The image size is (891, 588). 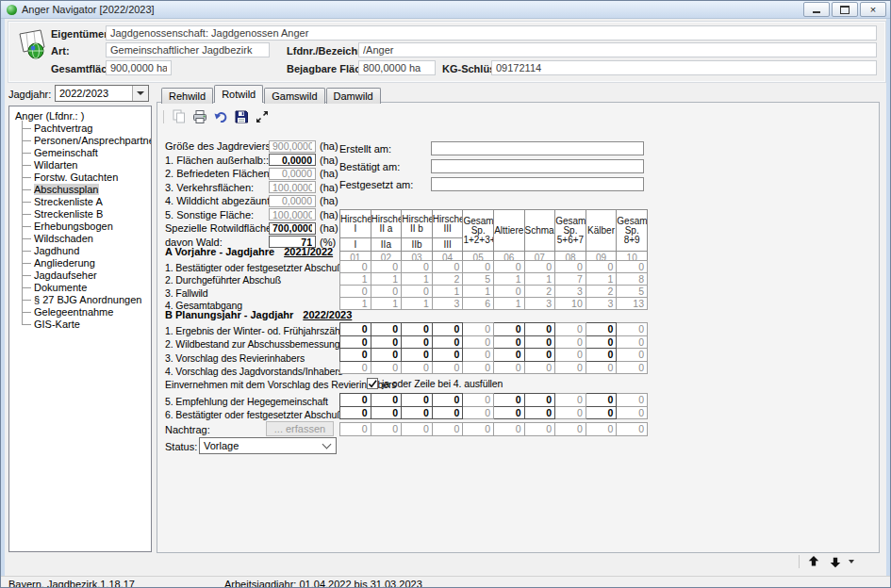 I want to click on save-icon, so click(x=241, y=117).